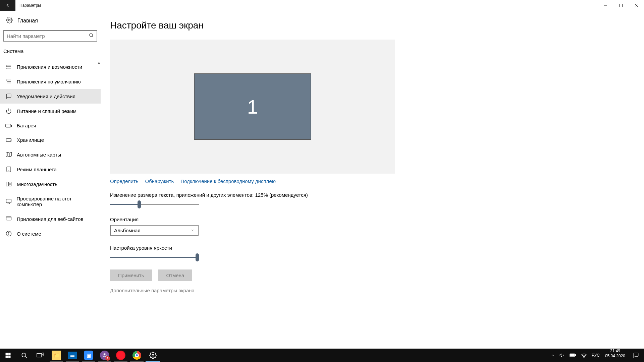 The image size is (644, 362). What do you see at coordinates (253, 107) in the screenshot?
I see `monitor-preview: 1` at bounding box center [253, 107].